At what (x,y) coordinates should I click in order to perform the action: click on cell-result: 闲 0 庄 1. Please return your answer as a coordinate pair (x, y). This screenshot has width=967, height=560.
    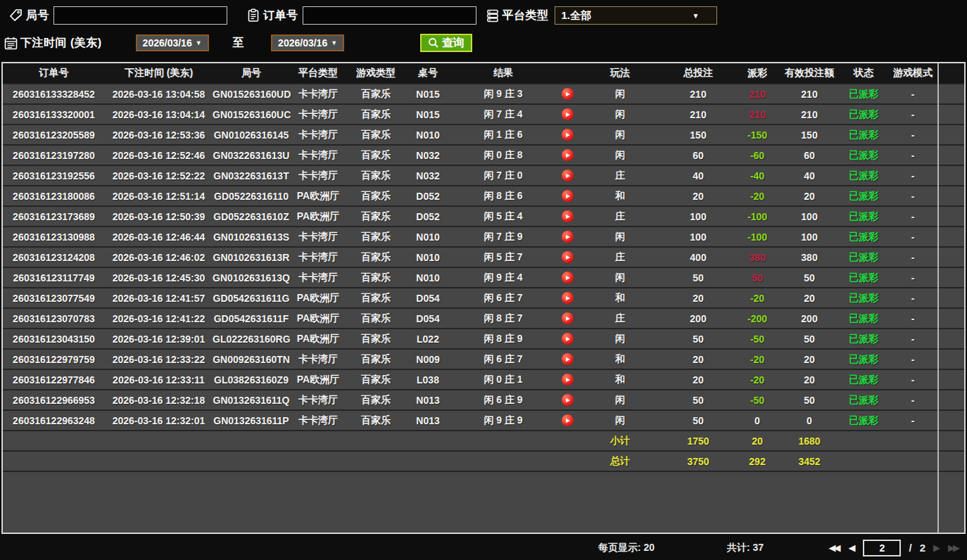
    Looking at the image, I should click on (503, 380).